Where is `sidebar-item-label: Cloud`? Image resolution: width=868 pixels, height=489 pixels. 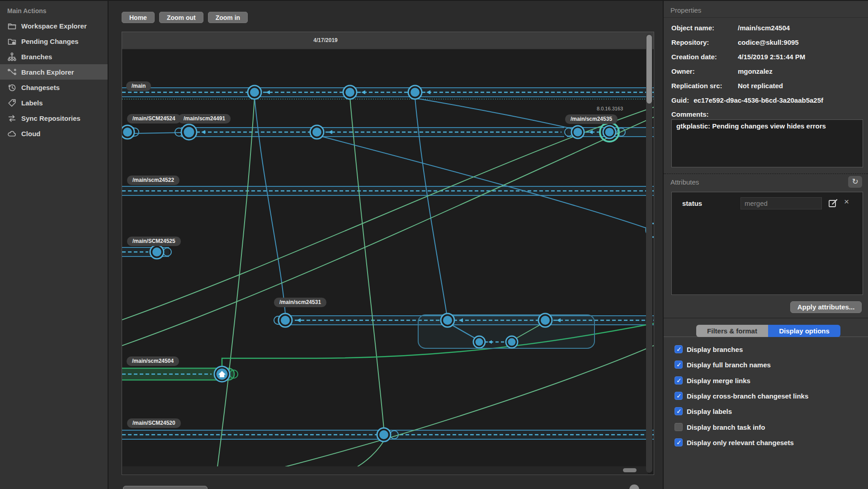
sidebar-item-label: Cloud is located at coordinates (31, 134).